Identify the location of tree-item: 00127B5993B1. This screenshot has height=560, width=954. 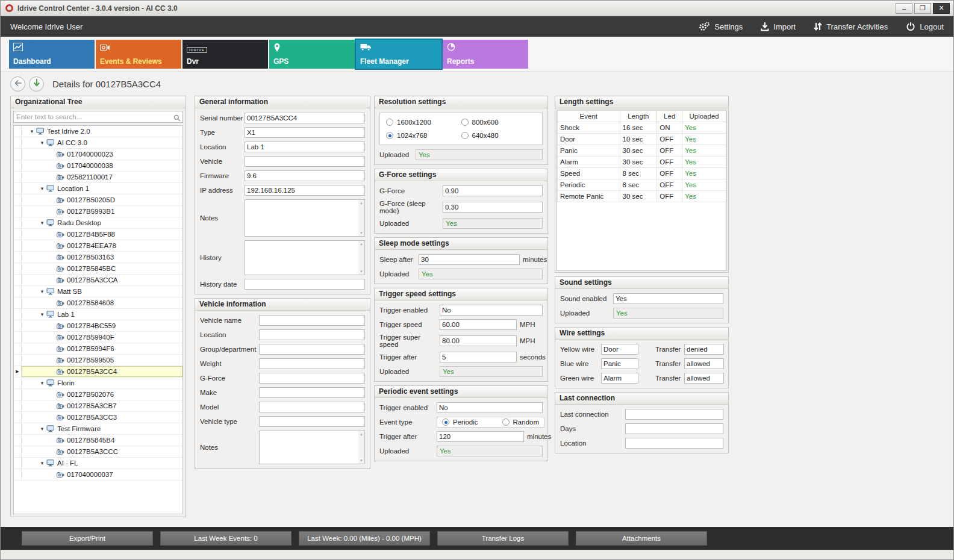
(98, 212).